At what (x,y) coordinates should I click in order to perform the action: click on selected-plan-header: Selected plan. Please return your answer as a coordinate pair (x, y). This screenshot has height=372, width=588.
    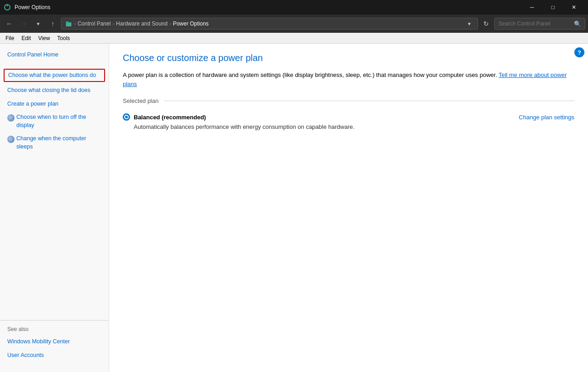
    Looking at the image, I should click on (348, 101).